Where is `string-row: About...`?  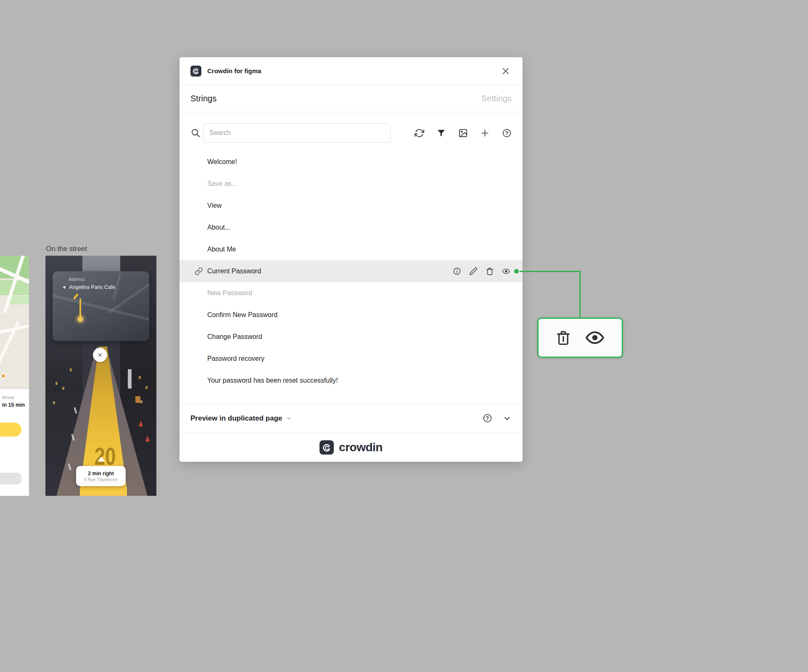 string-row: About... is located at coordinates (351, 228).